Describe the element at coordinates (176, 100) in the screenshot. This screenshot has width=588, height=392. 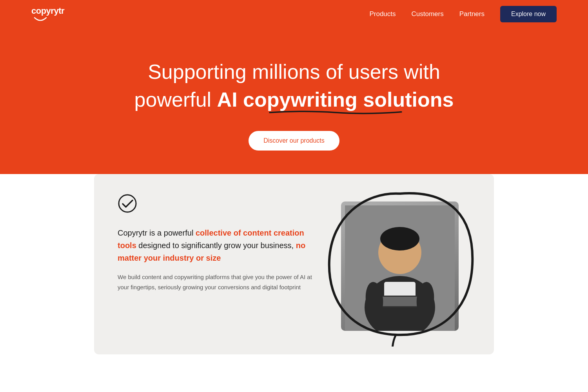
I see `hero-subtitle-normal: powerful` at that location.